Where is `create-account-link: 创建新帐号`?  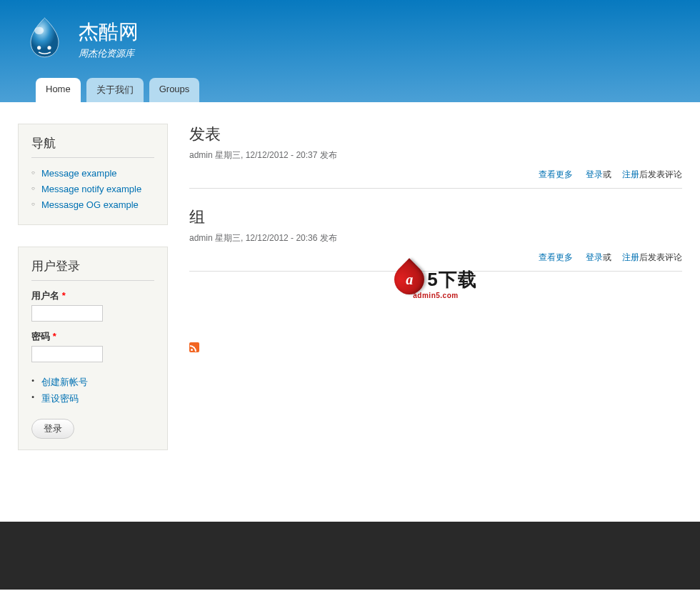
create-account-link: 创建新帐号 is located at coordinates (64, 382).